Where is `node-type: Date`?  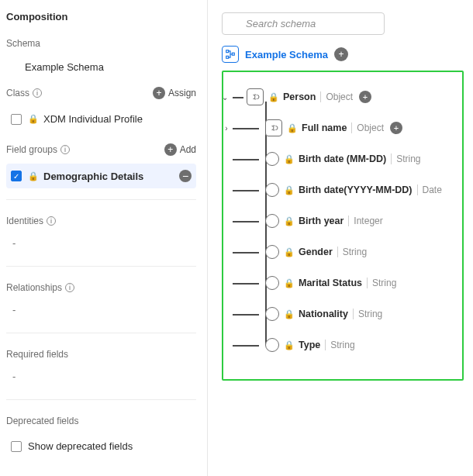 node-type: Date is located at coordinates (433, 190).